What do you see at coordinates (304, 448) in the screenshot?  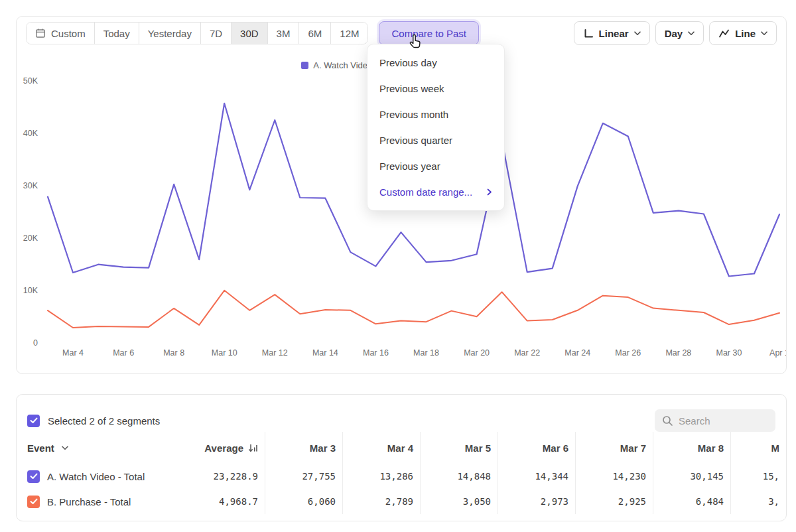 I see `date-column-header: Mar 3` at bounding box center [304, 448].